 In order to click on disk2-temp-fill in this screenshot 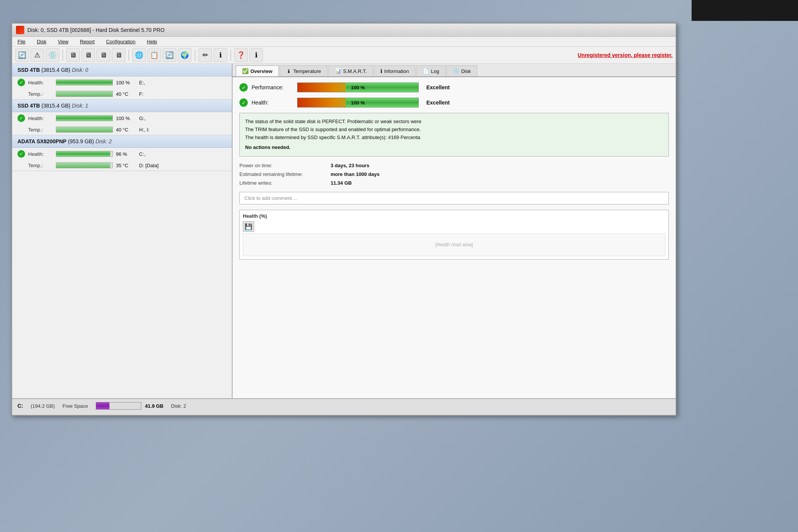, I will do `click(83, 165)`.